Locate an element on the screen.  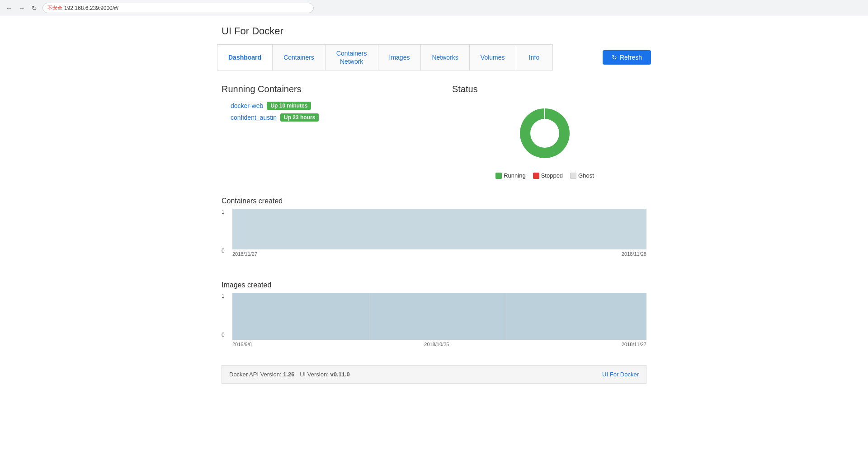
url-text: 192.168.6.239:9000/#/ is located at coordinates (91, 8).